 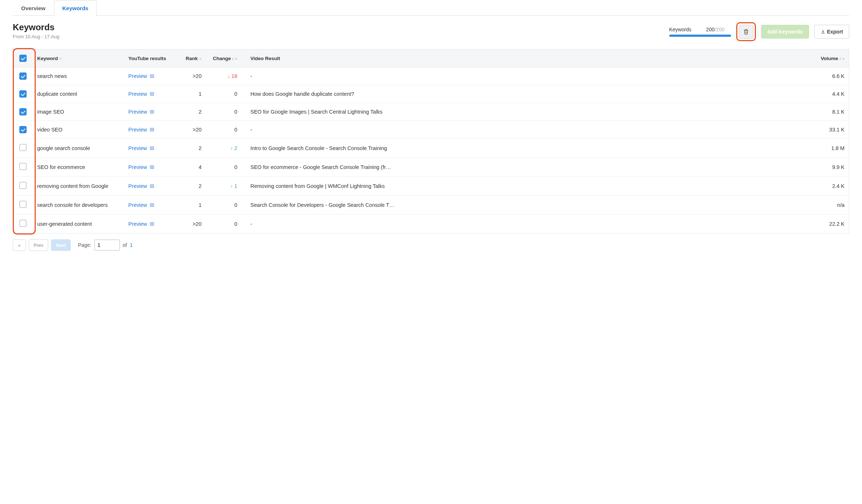 What do you see at coordinates (431, 224) in the screenshot?
I see `table-row: user-generated contentPreview>200-22.2 K` at bounding box center [431, 224].